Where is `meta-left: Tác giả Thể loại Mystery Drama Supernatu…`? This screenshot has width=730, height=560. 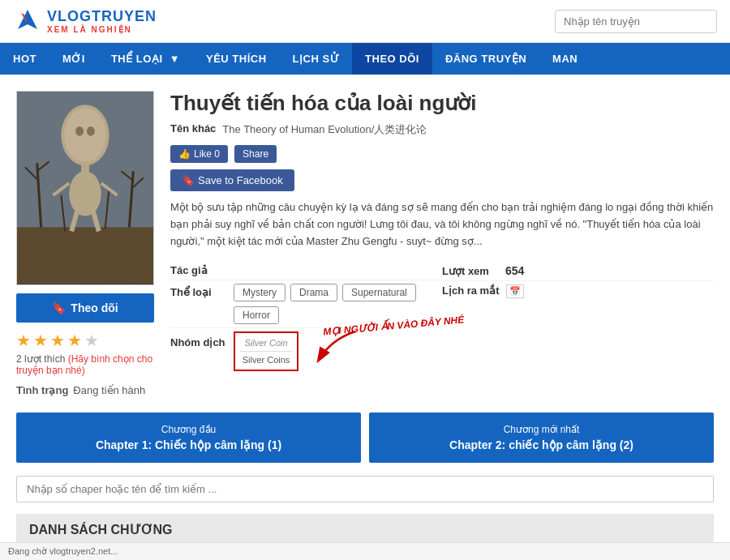 meta-left: Tác giả Thể loại Mystery Drama Supernatu… is located at coordinates (307, 318).